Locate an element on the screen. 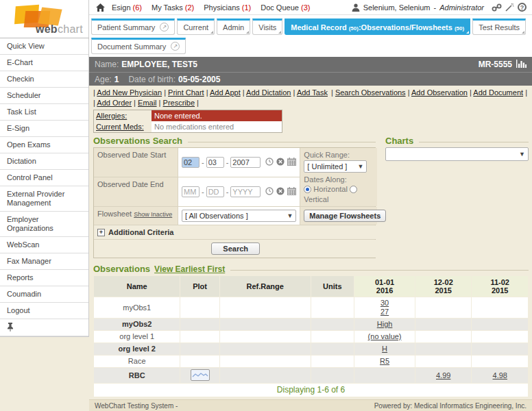 This screenshot has width=532, height=411. allergies-link: Allergies: is located at coordinates (111, 116).